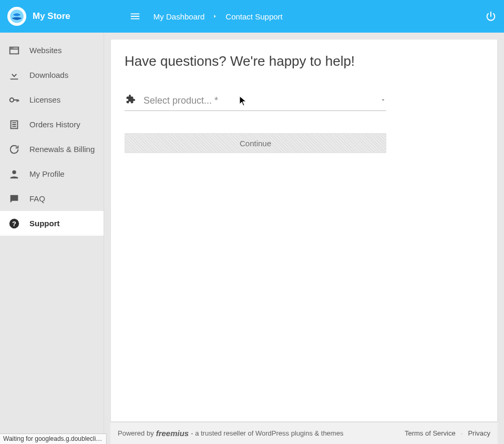  What do you see at coordinates (54, 439) in the screenshot?
I see `browser-status-bar: Waiting for googleads.g.doublecli…` at bounding box center [54, 439].